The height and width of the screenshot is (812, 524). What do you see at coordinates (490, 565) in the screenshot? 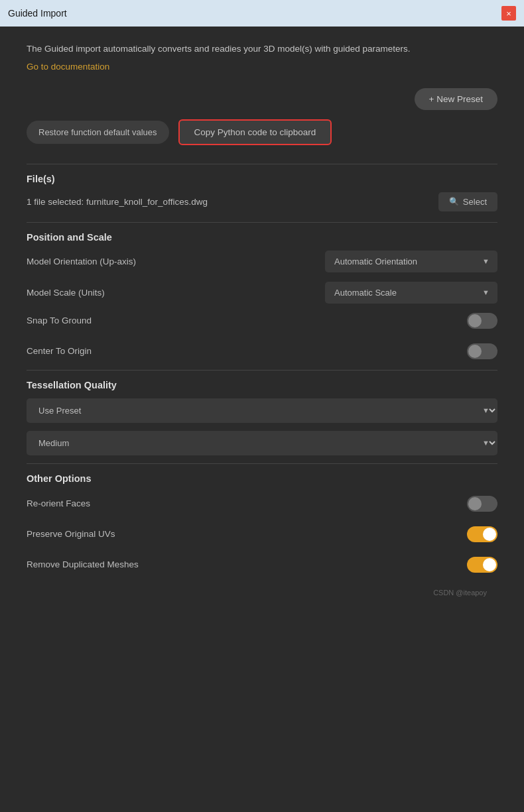
I see `remove-duplicates-knob` at bounding box center [490, 565].